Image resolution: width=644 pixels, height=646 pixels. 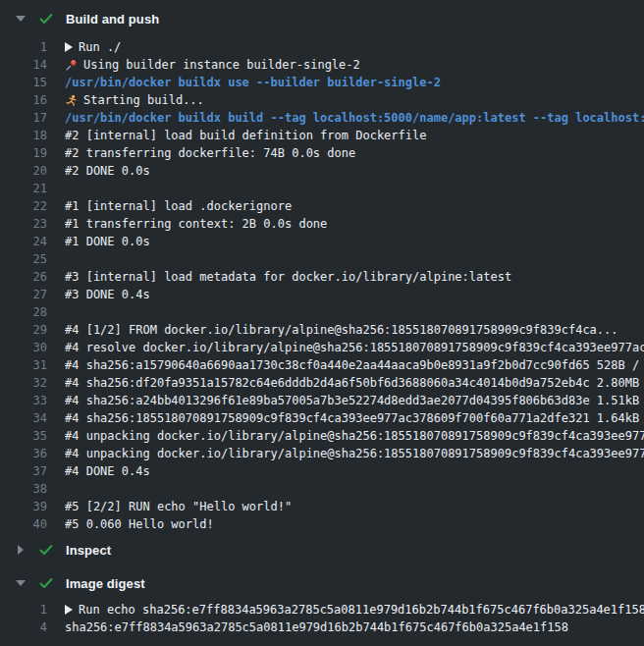 What do you see at coordinates (322, 224) in the screenshot?
I see `log-line: 23#1 transferring context: 2B 0.0s done` at bounding box center [322, 224].